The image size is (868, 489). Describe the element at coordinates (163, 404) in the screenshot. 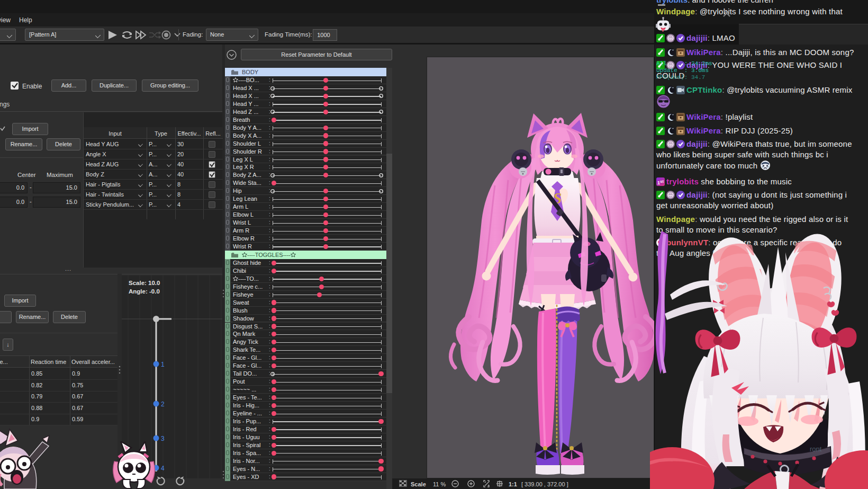

I see `svg-text: 2` at that location.